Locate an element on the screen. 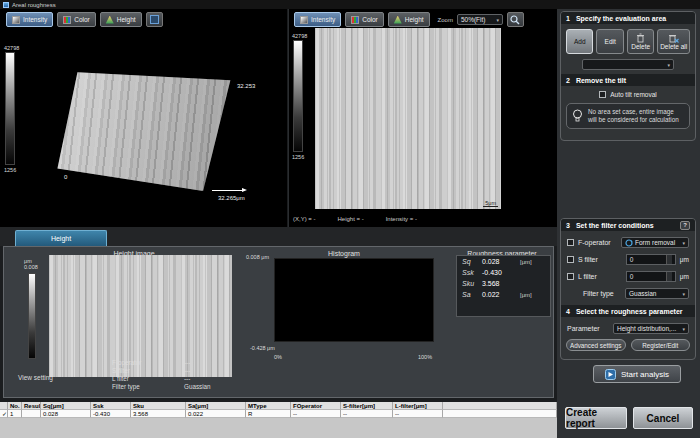 The width and height of the screenshot is (700, 438). parameter-select: Height distribution,... ▾ is located at coordinates (651, 328).